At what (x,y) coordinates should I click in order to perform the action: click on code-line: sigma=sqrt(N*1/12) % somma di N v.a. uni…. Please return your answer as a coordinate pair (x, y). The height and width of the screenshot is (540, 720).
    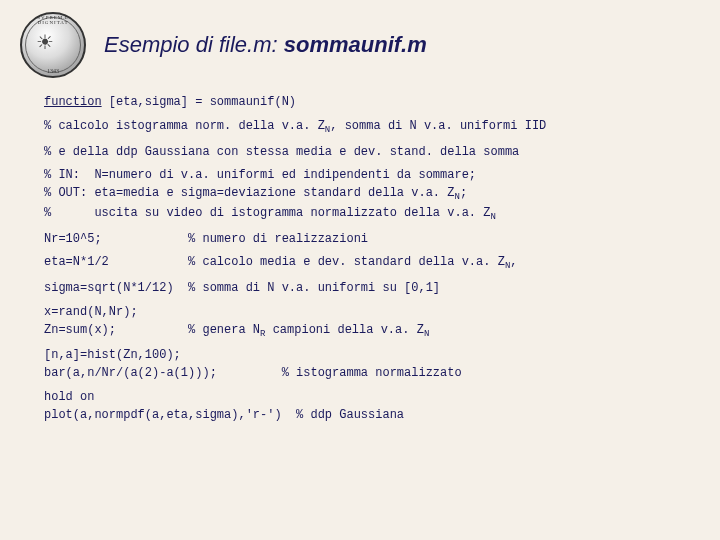
    Looking at the image, I should click on (360, 289).